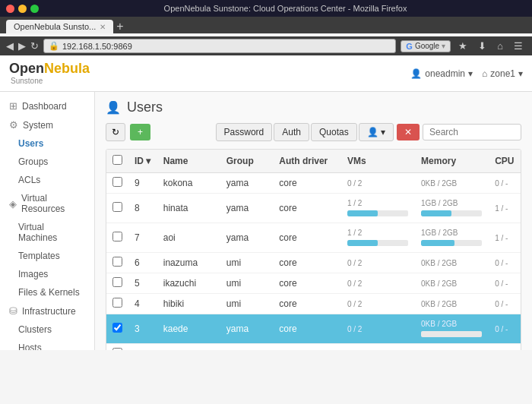  Describe the element at coordinates (117, 159) in the screenshot. I see `select-all-checkbox` at that location.